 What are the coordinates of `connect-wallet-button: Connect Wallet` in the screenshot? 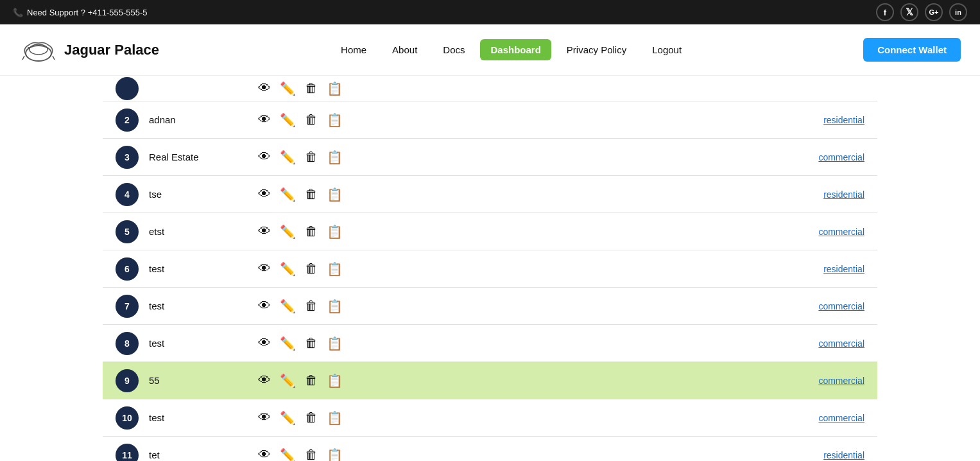 It's located at (912, 50).